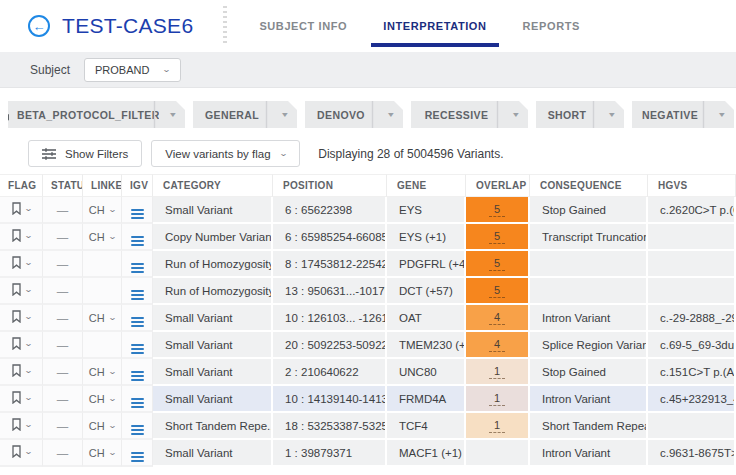 The image size is (736, 475). What do you see at coordinates (368, 238) in the screenshot?
I see `table-row: ⌄—CH⌄Copy Number Variant6 : 65985254-660…` at bounding box center [368, 238].